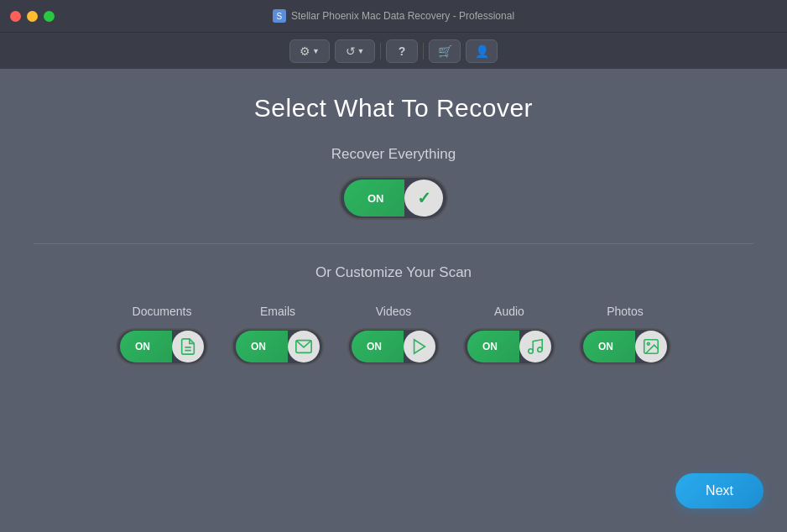  What do you see at coordinates (279, 16) in the screenshot?
I see `app-icon: S` at bounding box center [279, 16].